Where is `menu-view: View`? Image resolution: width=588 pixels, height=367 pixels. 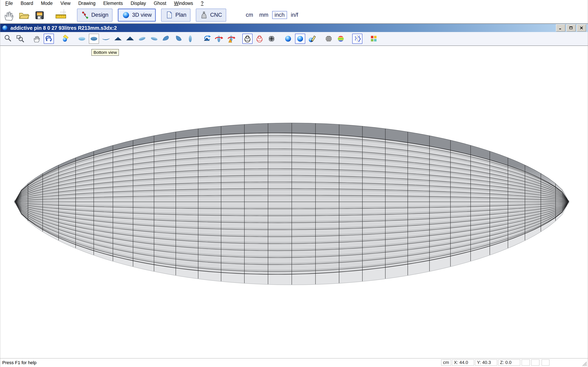
menu-view: View is located at coordinates (66, 3).